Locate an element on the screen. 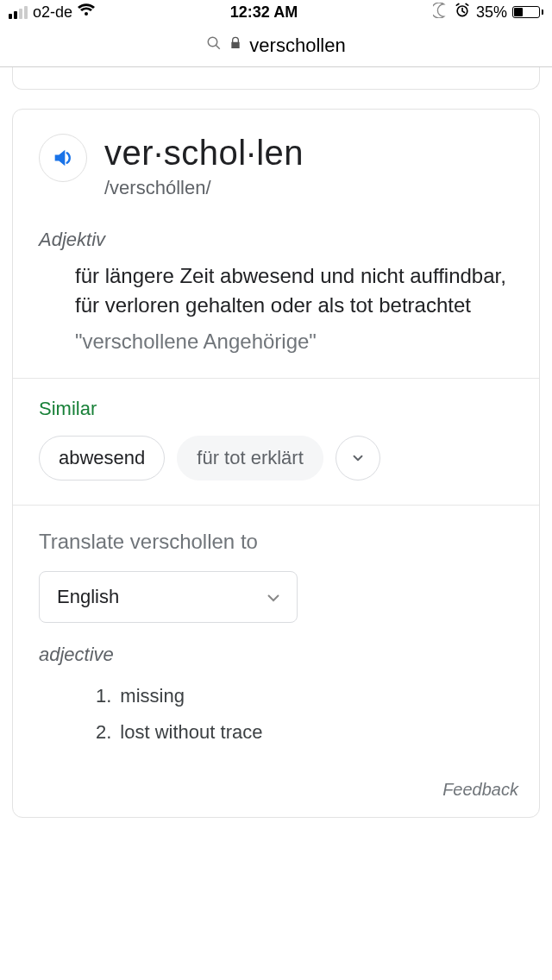 The width and height of the screenshot is (552, 980). list-item: 1. missing is located at coordinates (304, 696).